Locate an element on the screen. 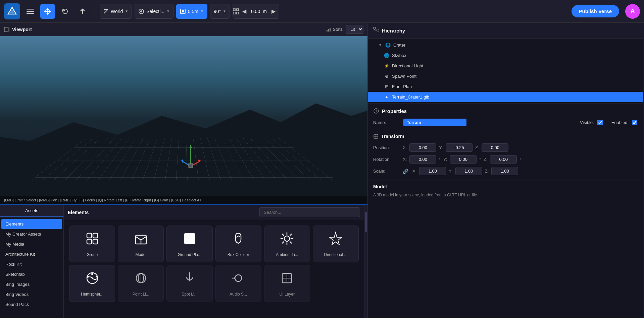 This screenshot has width=644, height=318. elements-scrollbar is located at coordinates (366, 261).